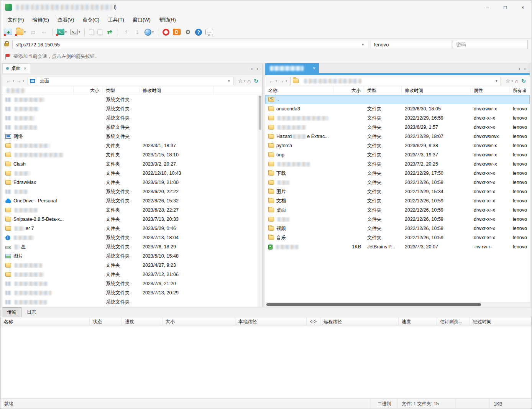 Image resolution: width=532 pixels, height=409 pixels. What do you see at coordinates (41, 20) in the screenshot?
I see `menu-item: 编辑(E)` at bounding box center [41, 20].